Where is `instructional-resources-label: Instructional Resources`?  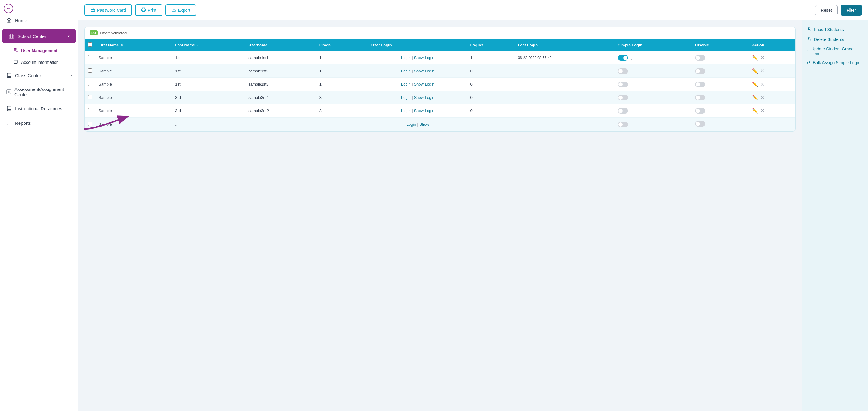 instructional-resources-label: Instructional Resources is located at coordinates (39, 108).